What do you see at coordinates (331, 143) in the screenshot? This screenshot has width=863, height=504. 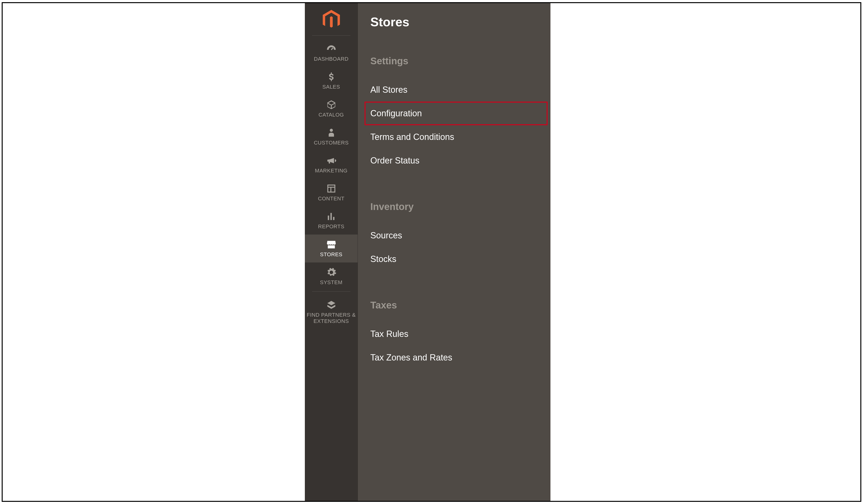 I see `nav-label: CUSTOMERS` at bounding box center [331, 143].